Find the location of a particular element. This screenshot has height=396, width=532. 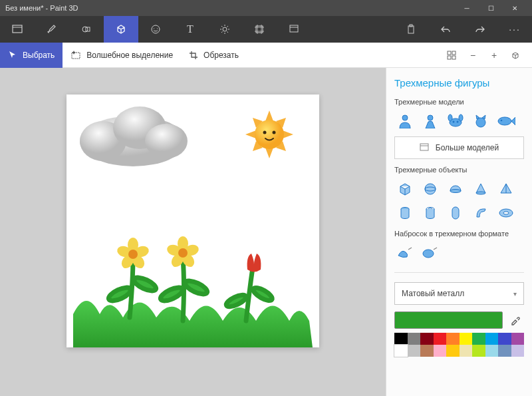

window-controls: ─ ☐ ✕ is located at coordinates (491, 8).